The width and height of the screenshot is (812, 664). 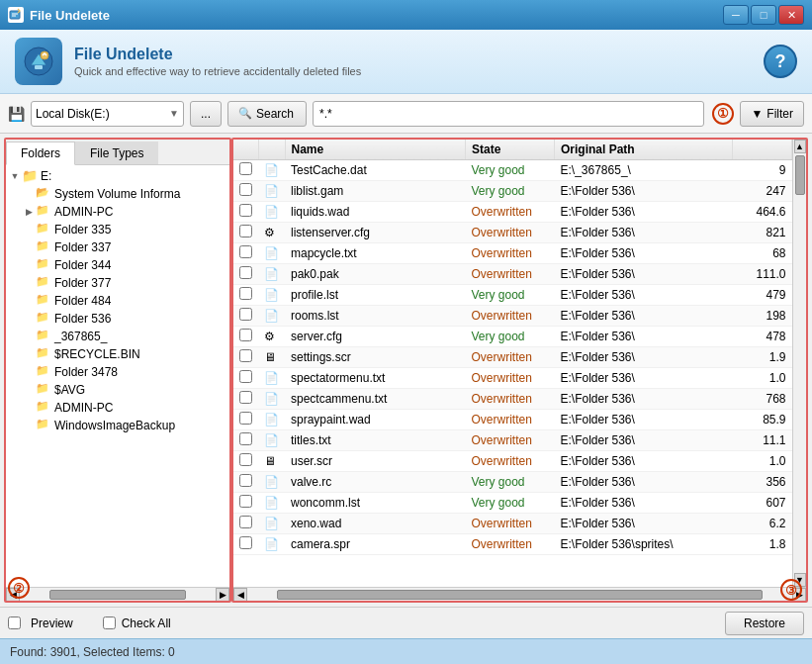 What do you see at coordinates (376, 295) in the screenshot?
I see `row-name-cell: profile.lst` at bounding box center [376, 295].